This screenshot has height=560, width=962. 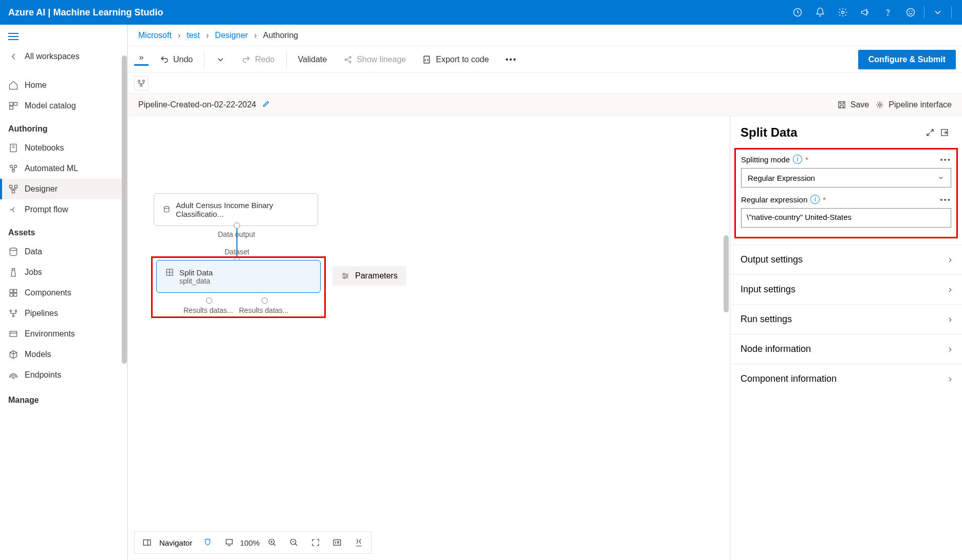 I want to click on hamburger-icon, so click(x=64, y=38).